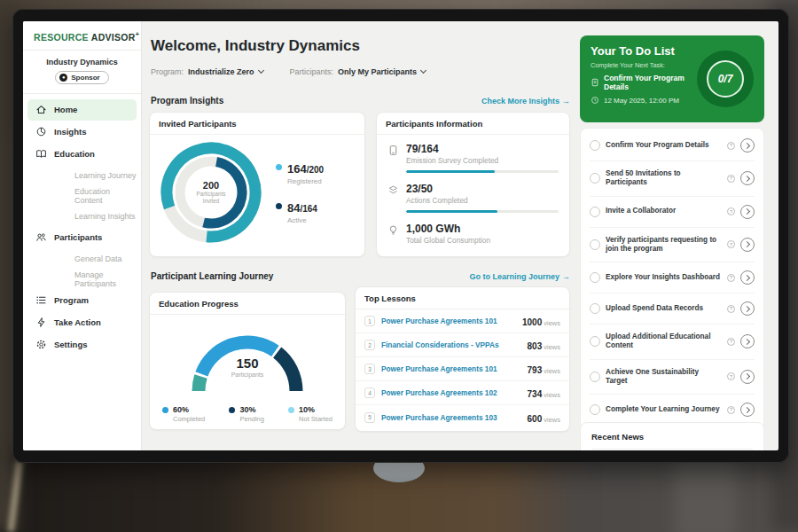 The width and height of the screenshot is (798, 532). I want to click on lesson-views: 734, so click(536, 394).